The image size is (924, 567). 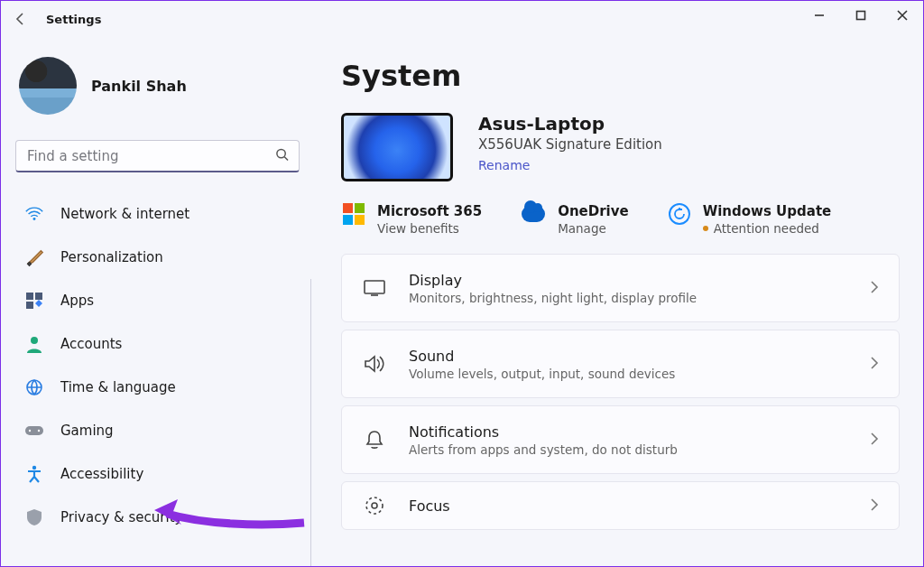 What do you see at coordinates (87, 431) in the screenshot?
I see `sidebar-item-label: Gaming` at bounding box center [87, 431].